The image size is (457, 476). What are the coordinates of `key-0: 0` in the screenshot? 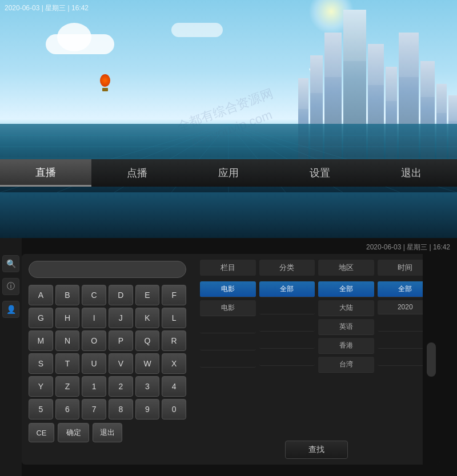 It's located at (174, 409).